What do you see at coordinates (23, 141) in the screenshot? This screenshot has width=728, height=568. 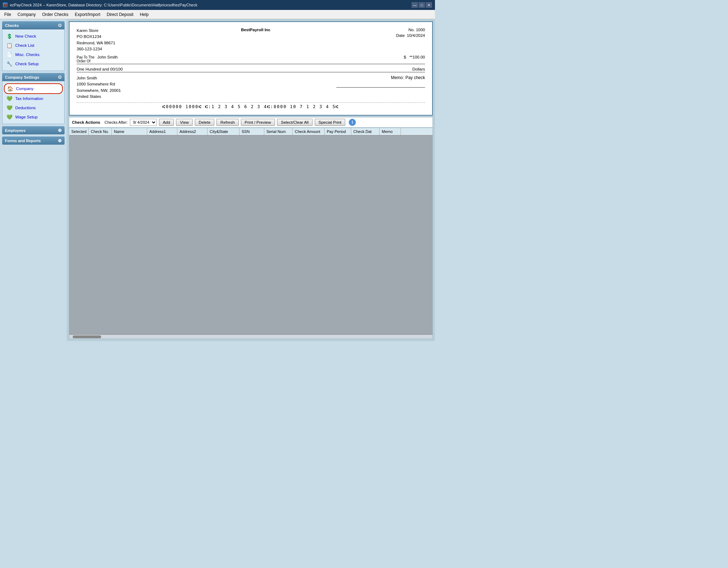 I see `forms-reports-label: Forms and Reports` at bounding box center [23, 141].